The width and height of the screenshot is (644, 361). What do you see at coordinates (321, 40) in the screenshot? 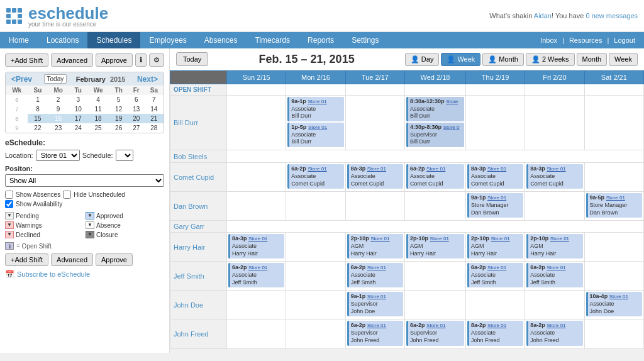
I see `nav-reports: Reports` at bounding box center [321, 40].